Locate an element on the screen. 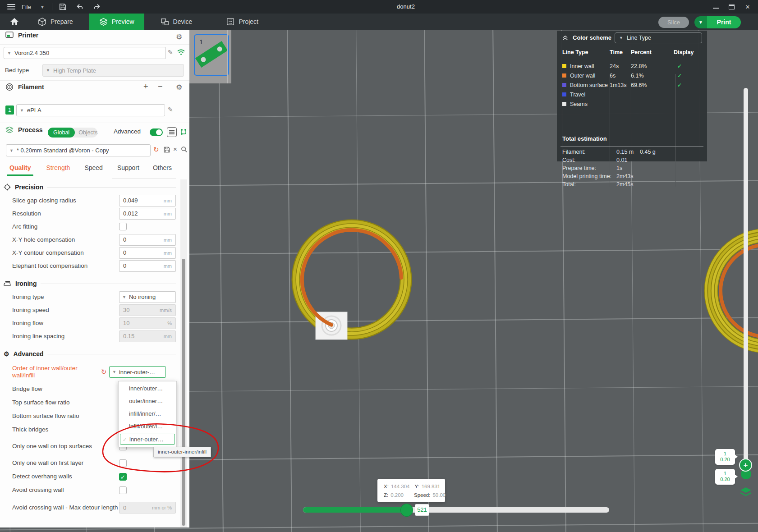 This screenshot has height=532, width=758. tab-strength: Strength is located at coordinates (58, 170).